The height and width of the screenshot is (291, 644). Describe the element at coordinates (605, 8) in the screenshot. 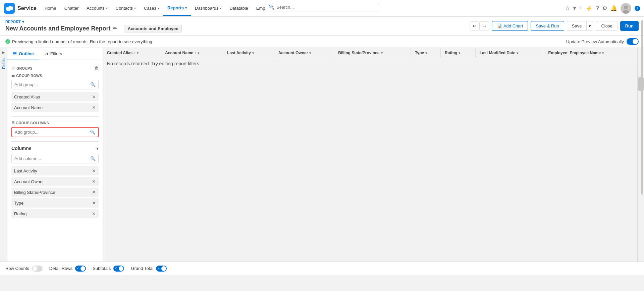

I see `settings-icon: ⚙` at that location.